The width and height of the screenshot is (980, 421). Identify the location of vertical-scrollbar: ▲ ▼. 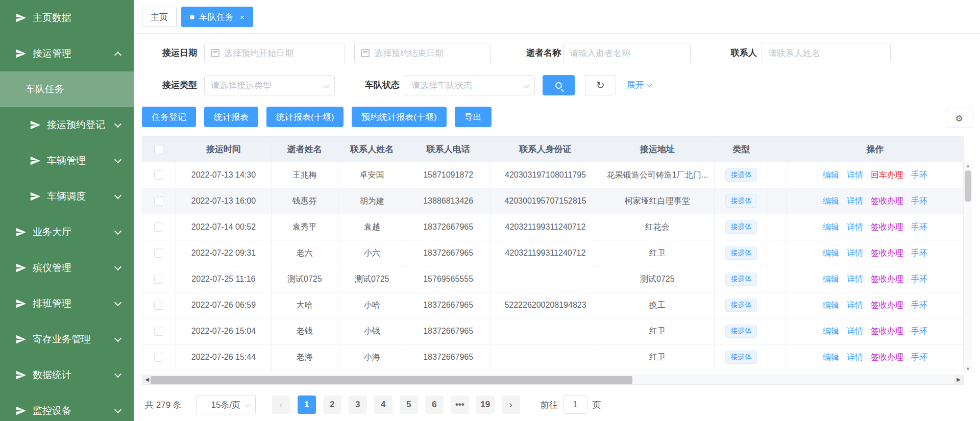
(968, 267).